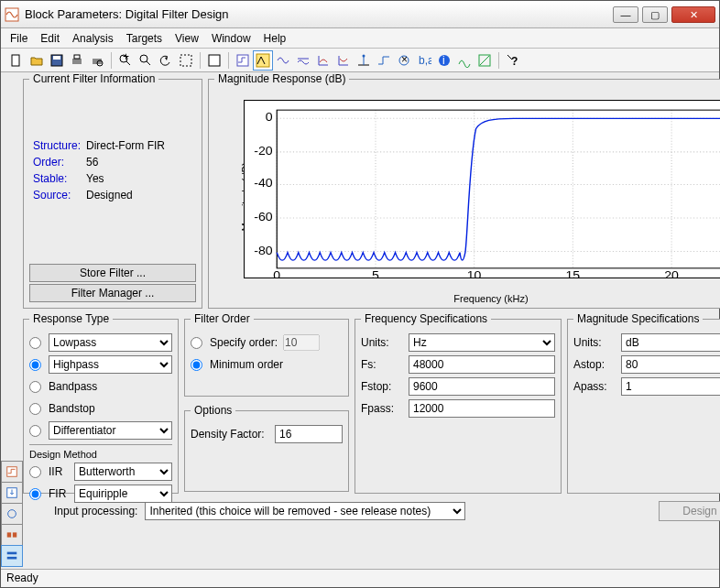 The width and height of the screenshot is (720, 588). Describe the element at coordinates (382, 387) in the screenshot. I see `fstop-label: Fstop:` at that location.